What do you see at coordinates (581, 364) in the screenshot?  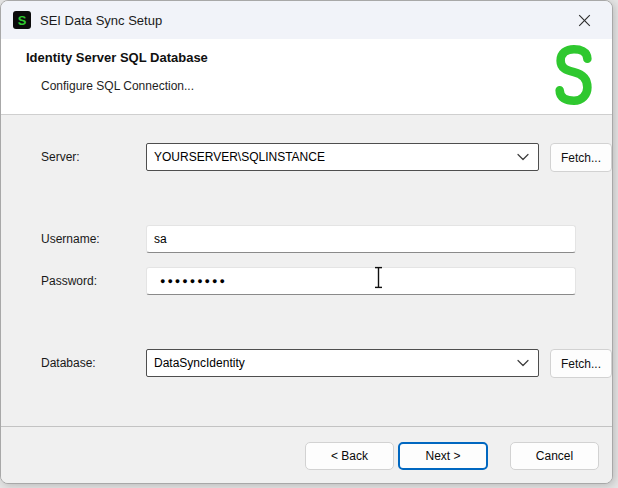 I see `database-fetch-button: Fetch...` at bounding box center [581, 364].